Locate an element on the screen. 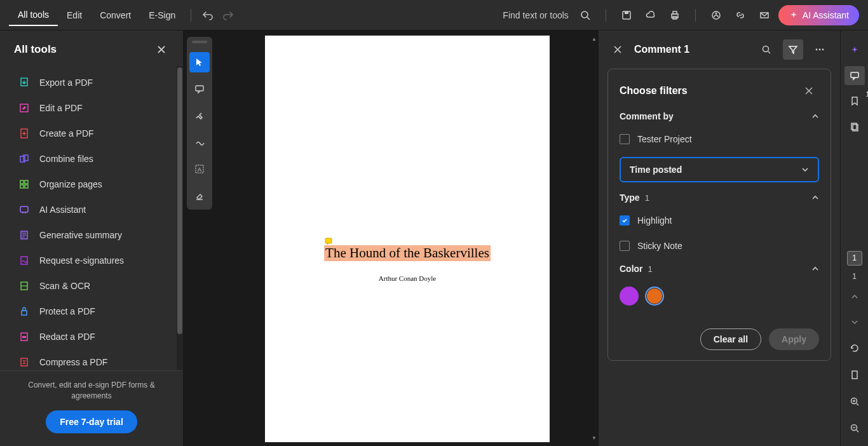  sidebar-scrollbar is located at coordinates (180, 219).